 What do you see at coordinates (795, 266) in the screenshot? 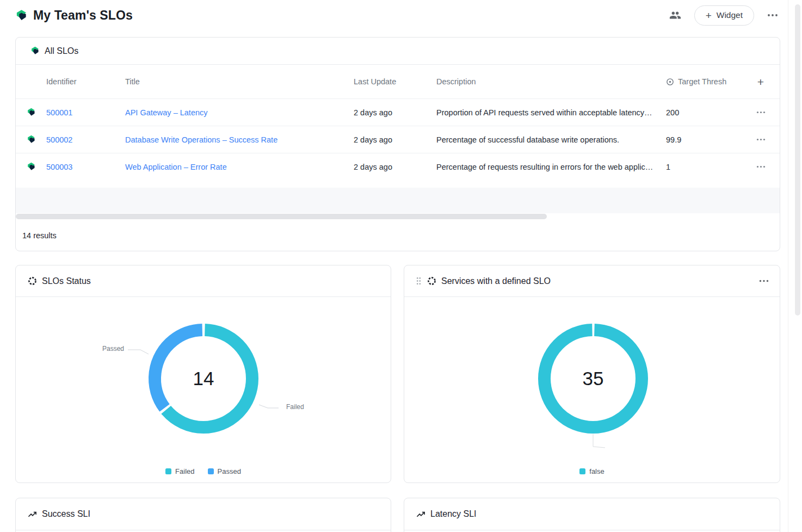
I see `vertical-scrollbar` at bounding box center [795, 266].